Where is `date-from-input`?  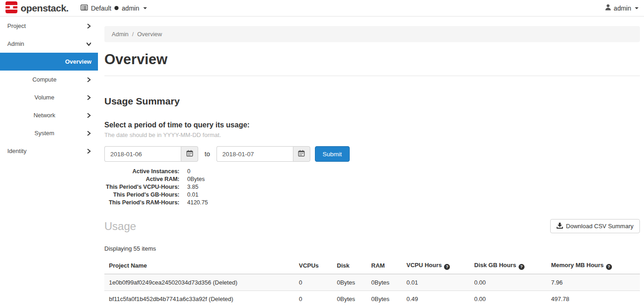 date-from-input is located at coordinates (143, 154).